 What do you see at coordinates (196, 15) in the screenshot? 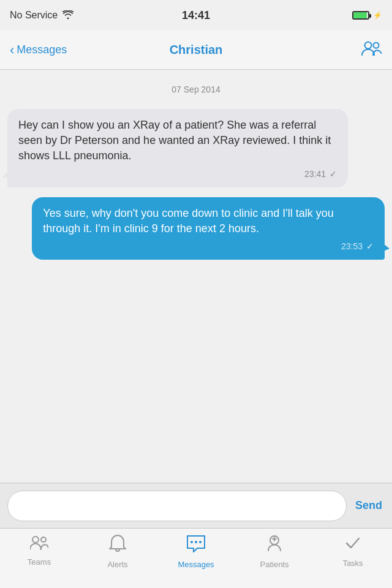
I see `status-bar: No Service 14:41 ⚡` at bounding box center [196, 15].